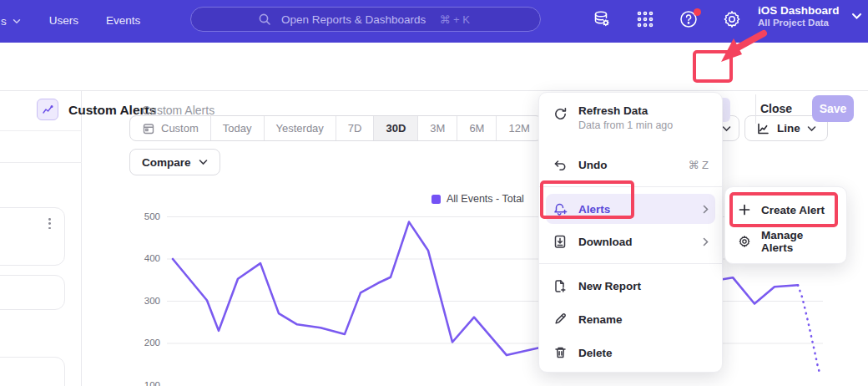 This screenshot has height=386, width=868. What do you see at coordinates (175, 162) in the screenshot?
I see `compare-button: Compare` at bounding box center [175, 162].